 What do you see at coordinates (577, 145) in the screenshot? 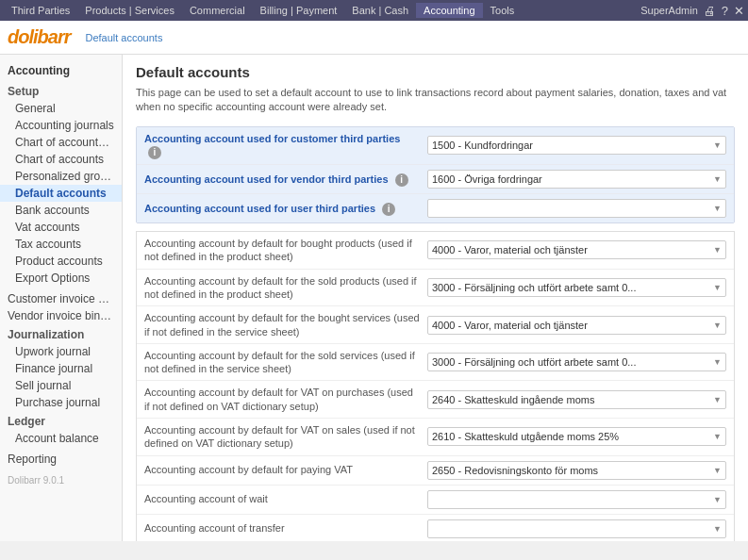
I see `value-customer-third-parties: 1500 - Kundfordringar ▼` at bounding box center [577, 145].